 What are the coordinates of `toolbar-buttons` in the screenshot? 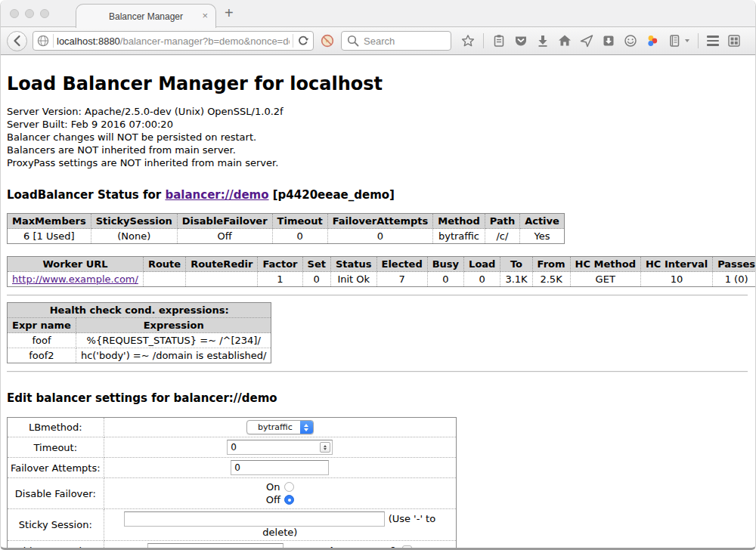 It's located at (601, 41).